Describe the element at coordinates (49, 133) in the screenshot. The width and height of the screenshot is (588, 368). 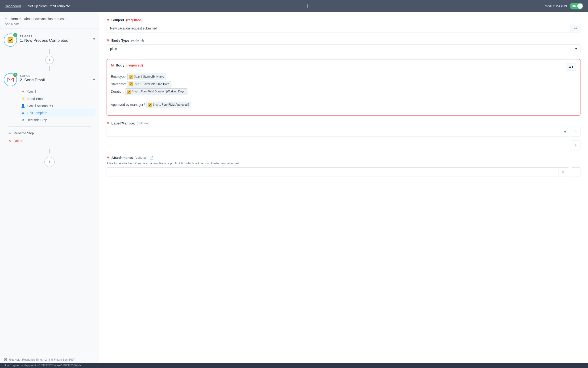
I see `rename-step-item: ✏ Rename Step` at that location.